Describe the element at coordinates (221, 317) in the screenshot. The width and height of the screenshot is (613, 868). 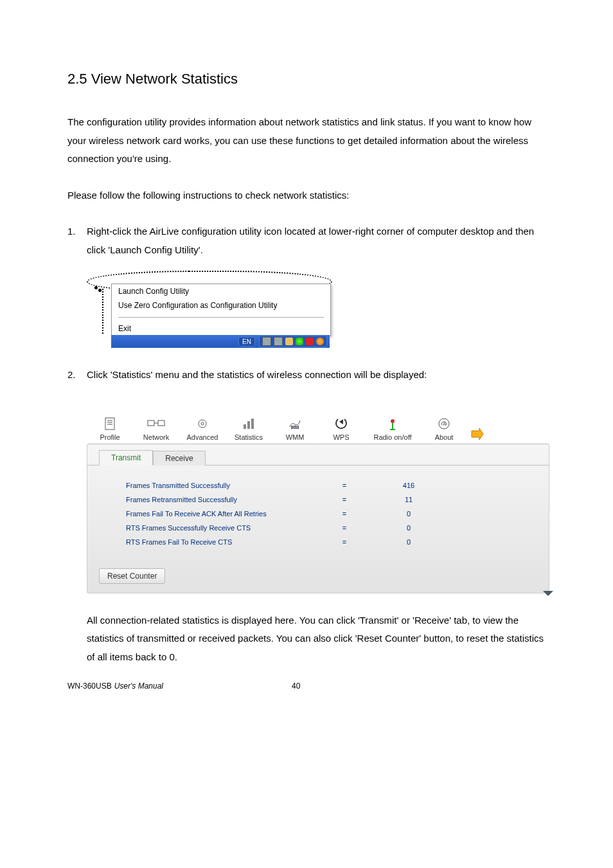
I see `menu-separator` at that location.